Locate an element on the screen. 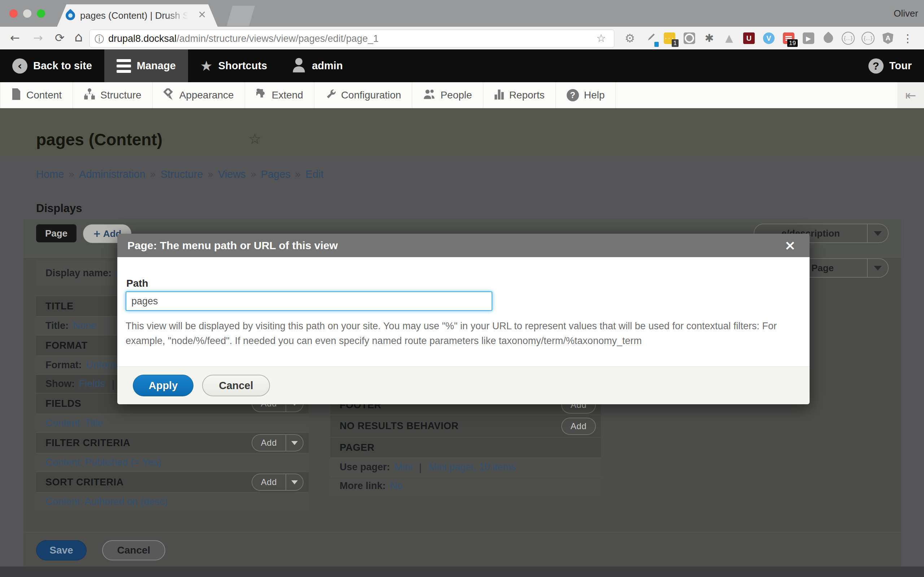 The width and height of the screenshot is (924, 577). mini-pager-items-link: Mini pager, 10 items is located at coordinates (472, 467).